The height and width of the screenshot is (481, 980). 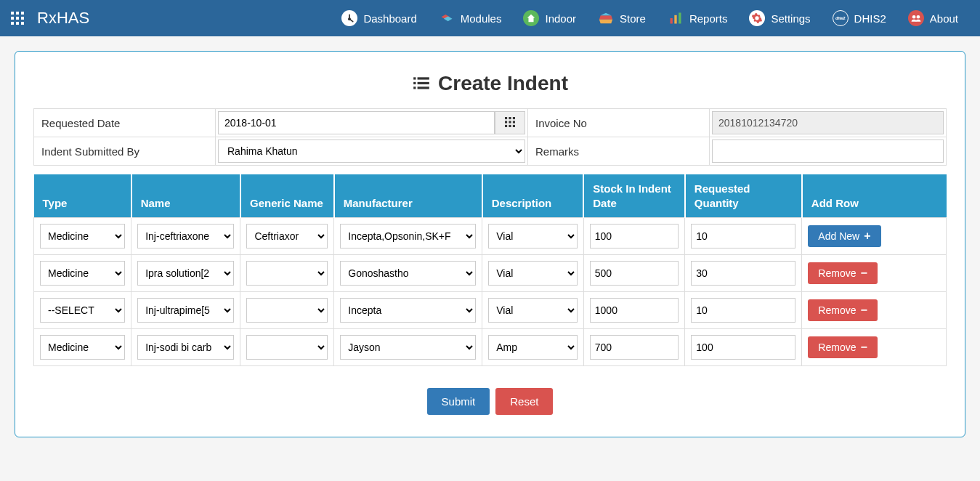 I want to click on reset-button: Reset, so click(x=525, y=401).